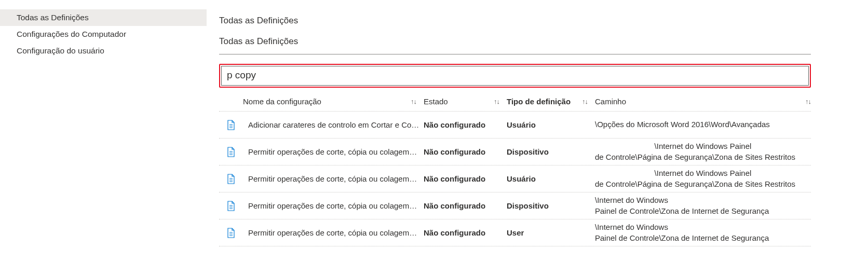 The width and height of the screenshot is (868, 262). I want to click on page-subtitle: Todas as Definições, so click(544, 42).